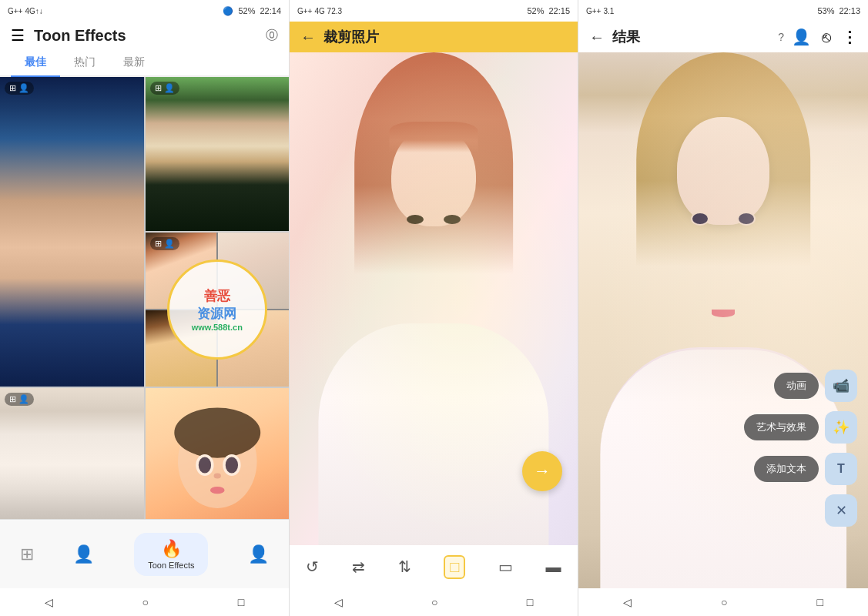 The height and width of the screenshot is (616, 868). What do you see at coordinates (19, 88) in the screenshot?
I see `cell-icon-a: ⊞ 👤` at bounding box center [19, 88].